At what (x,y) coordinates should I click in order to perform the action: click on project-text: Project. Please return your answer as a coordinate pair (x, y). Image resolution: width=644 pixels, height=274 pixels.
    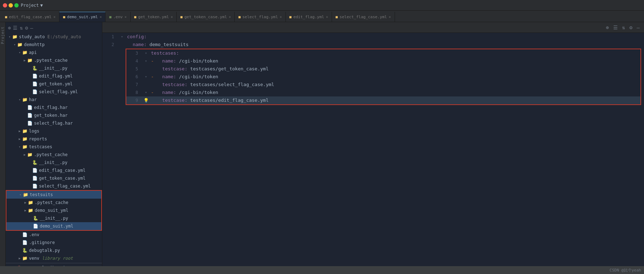
    Looking at the image, I should click on (30, 5).